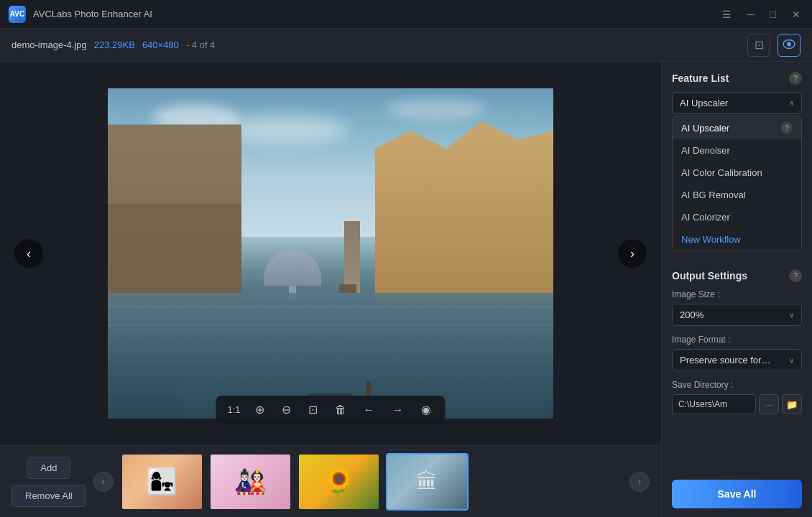 This screenshot has width=812, height=517. Describe the element at coordinates (632, 253) in the screenshot. I see `next-image-button: ›` at that location.